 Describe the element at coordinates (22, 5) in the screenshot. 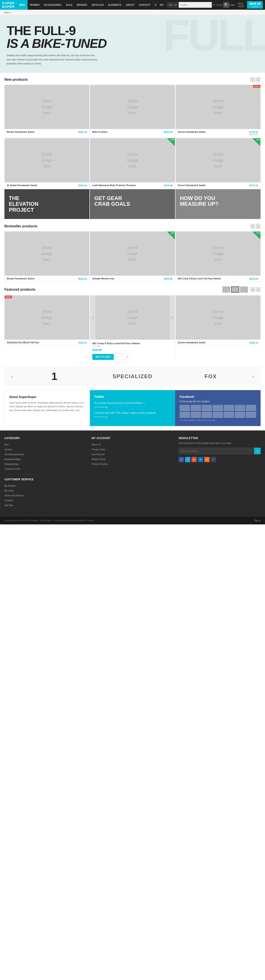

I see `nav-item-men: MEN` at that location.